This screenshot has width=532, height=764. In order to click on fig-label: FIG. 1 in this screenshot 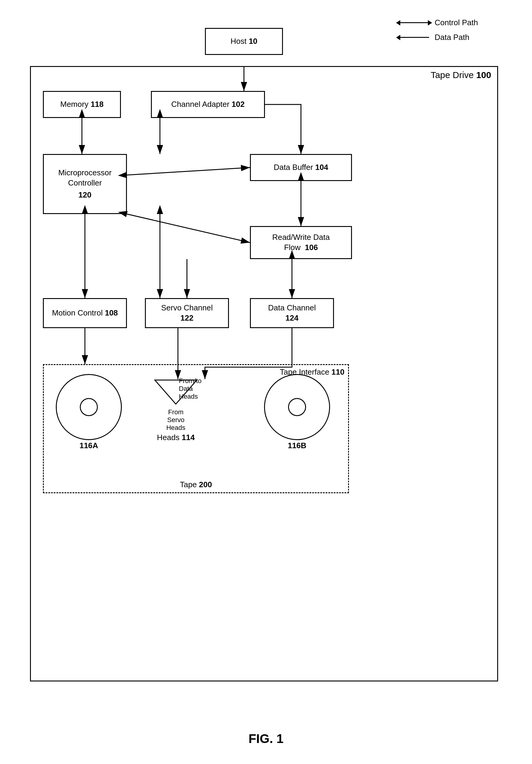, I will do `click(266, 739)`.